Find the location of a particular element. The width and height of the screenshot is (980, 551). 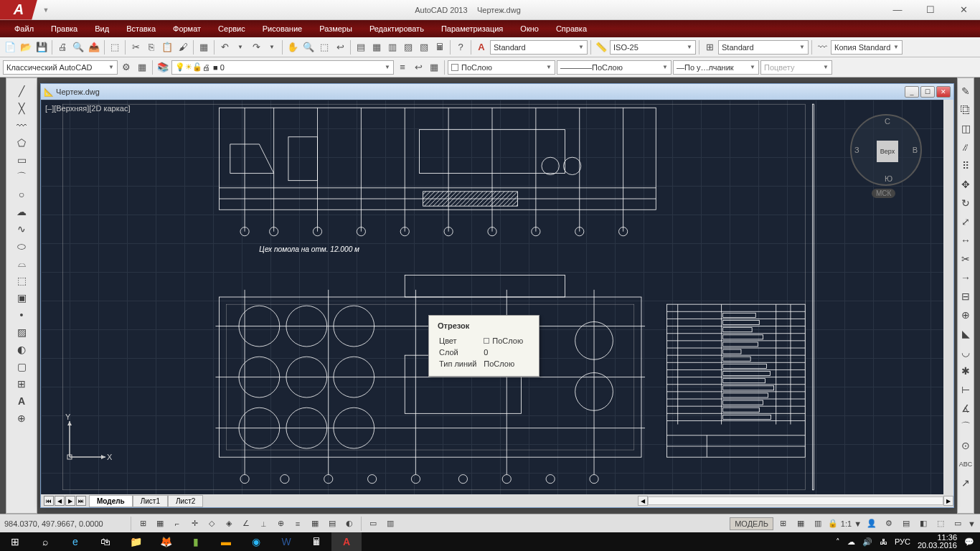

qv2-icon: ▥ is located at coordinates (818, 524).